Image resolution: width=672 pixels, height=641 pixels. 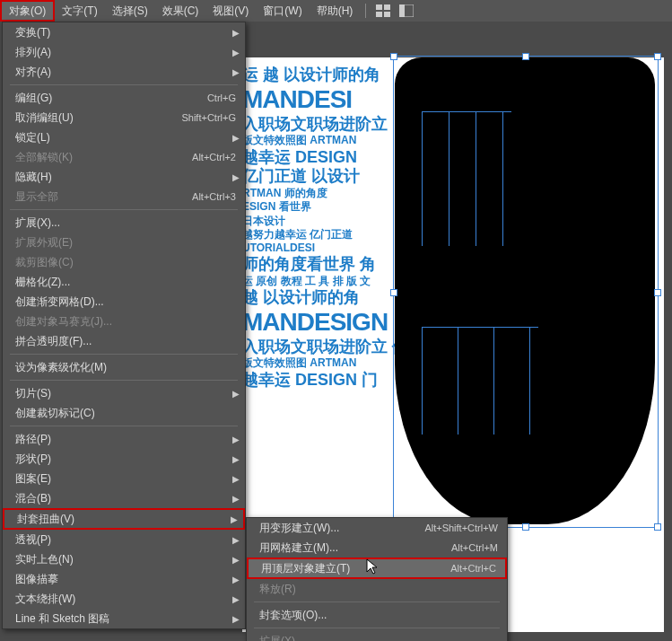 I want to click on menu-item: 切片(S)▶, so click(x=124, y=393).